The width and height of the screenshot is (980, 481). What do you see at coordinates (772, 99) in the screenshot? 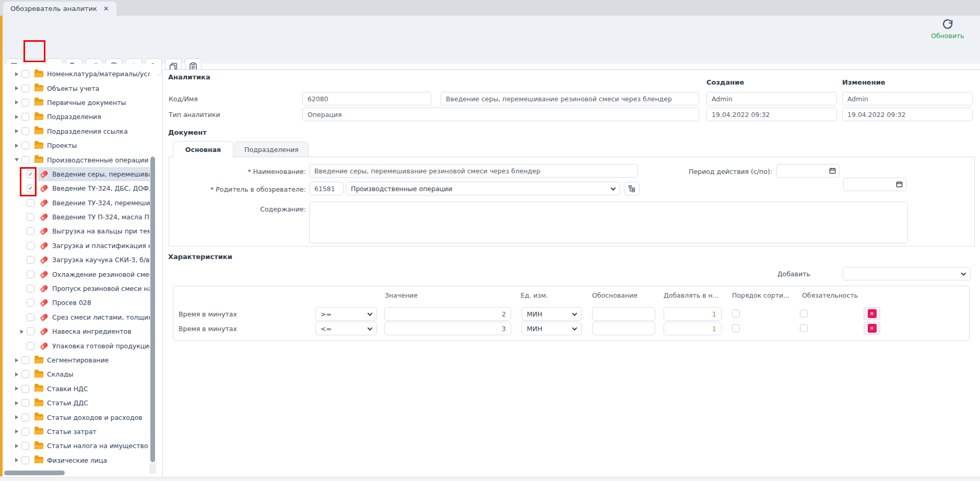
I see `created-by-field` at bounding box center [772, 99].